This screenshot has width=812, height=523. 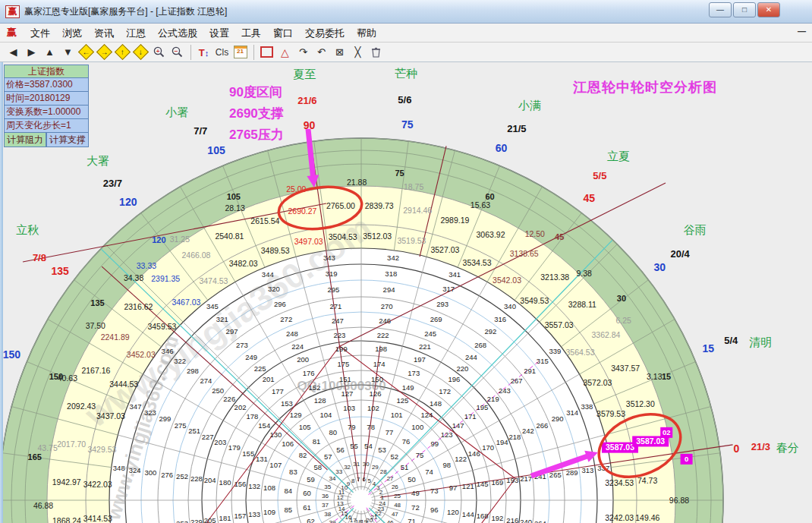 I want to click on svg-text: 18.75, so click(x=414, y=187).